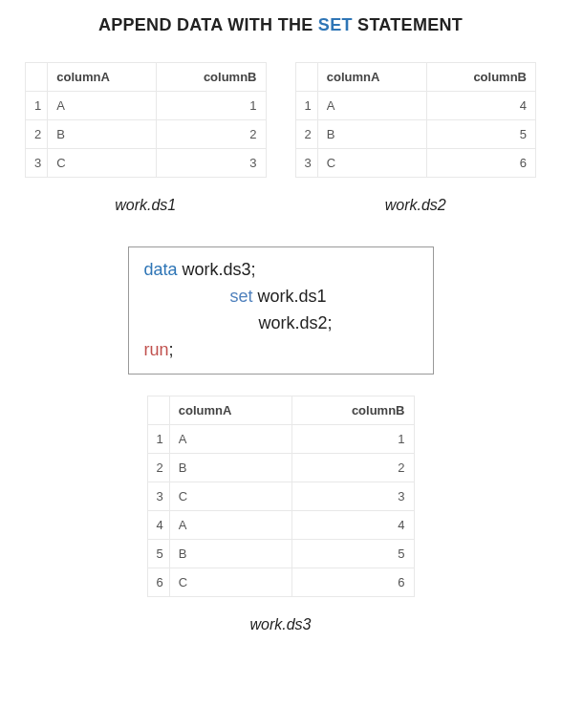  What do you see at coordinates (281, 310) in the screenshot?
I see `code-block: data work.ds3; set work.ds1 work.ds2; ru…` at bounding box center [281, 310].